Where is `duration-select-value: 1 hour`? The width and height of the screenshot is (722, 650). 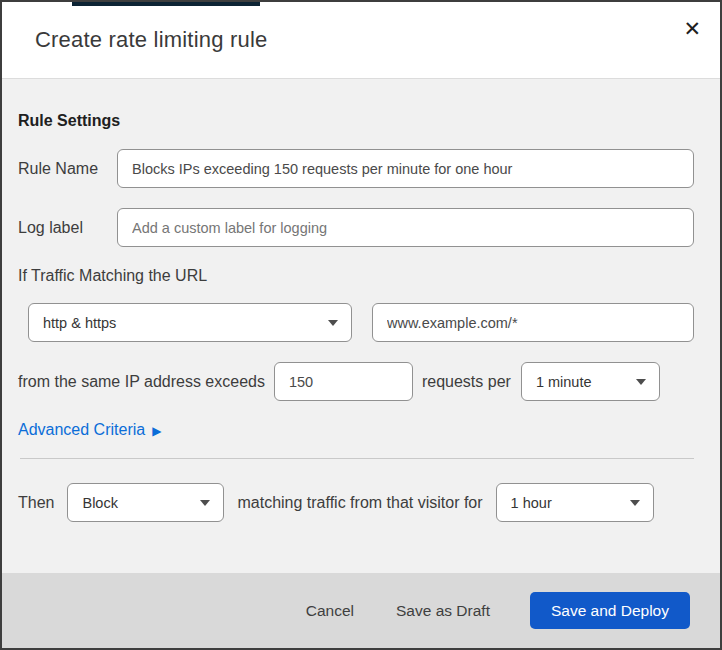
duration-select-value: 1 hour is located at coordinates (532, 503).